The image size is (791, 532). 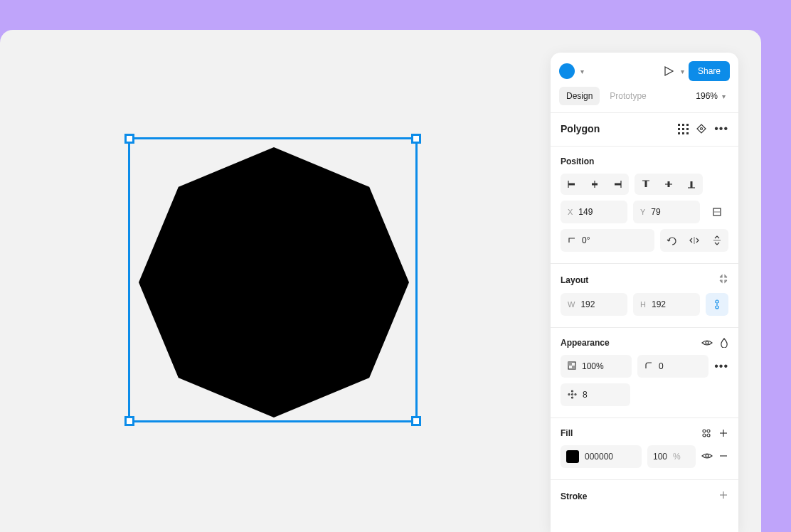 What do you see at coordinates (580, 129) in the screenshot?
I see `layer-name: Polygon` at bounding box center [580, 129].